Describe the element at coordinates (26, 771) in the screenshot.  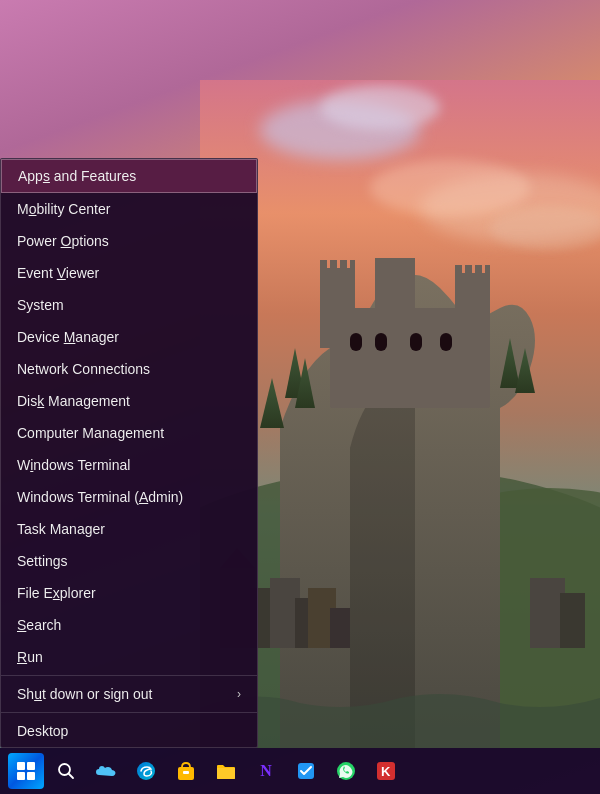
I see `windows-logo-icon` at that location.